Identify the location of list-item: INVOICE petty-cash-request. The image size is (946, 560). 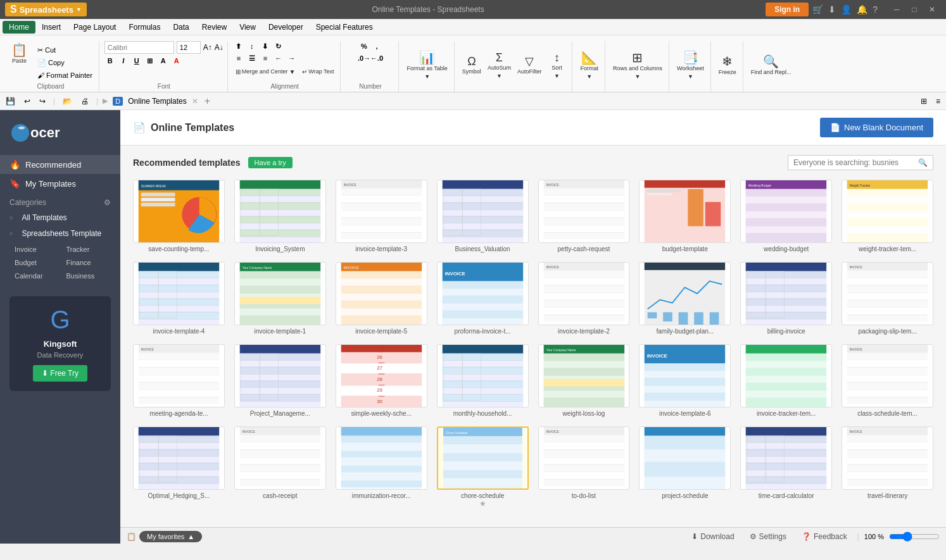
(584, 216).